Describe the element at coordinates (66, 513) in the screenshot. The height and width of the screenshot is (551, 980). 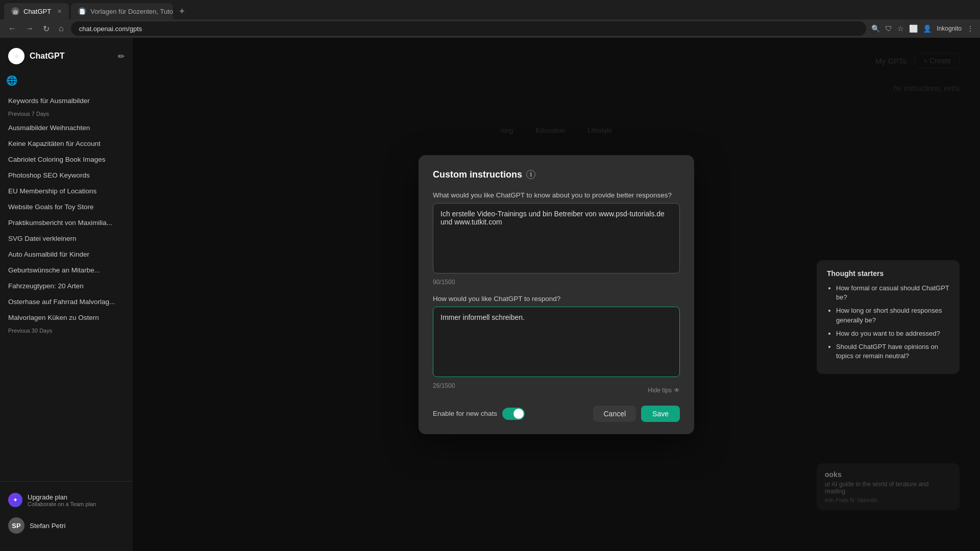
I see `sidebar-bottom: ✦ Upgrade plan Collaborate on a Team pla…` at that location.